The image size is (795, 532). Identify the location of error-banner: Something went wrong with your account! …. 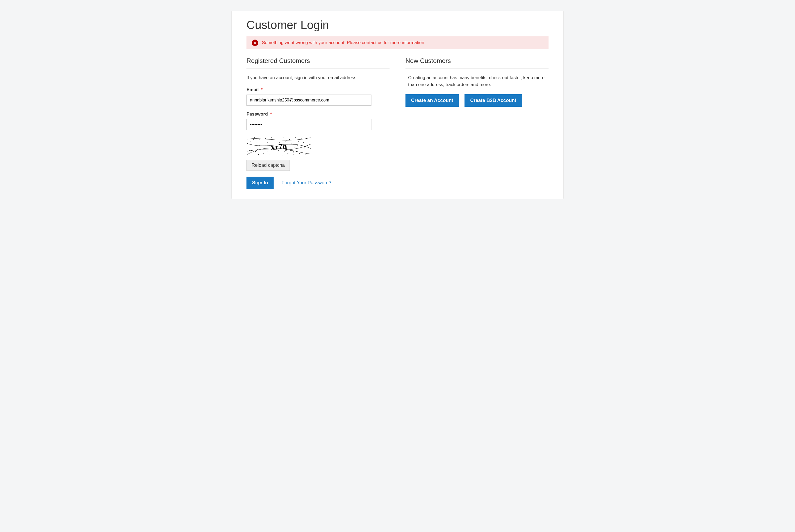
(397, 43).